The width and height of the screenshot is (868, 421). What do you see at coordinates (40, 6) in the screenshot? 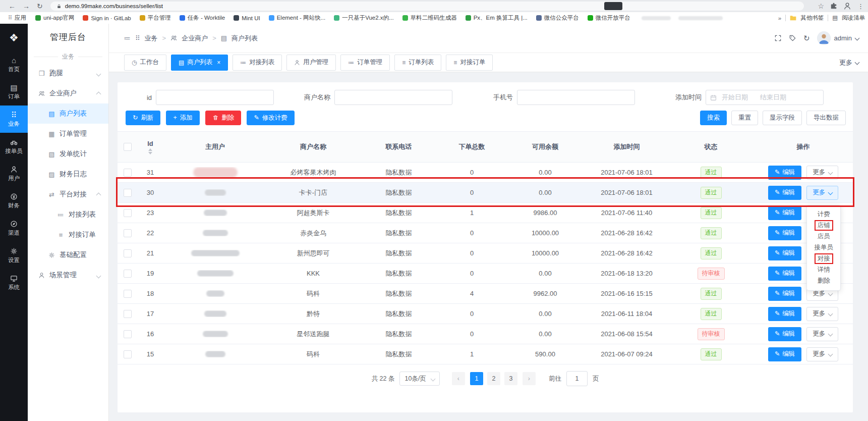
I see `reload-icon: ↻` at bounding box center [40, 6].